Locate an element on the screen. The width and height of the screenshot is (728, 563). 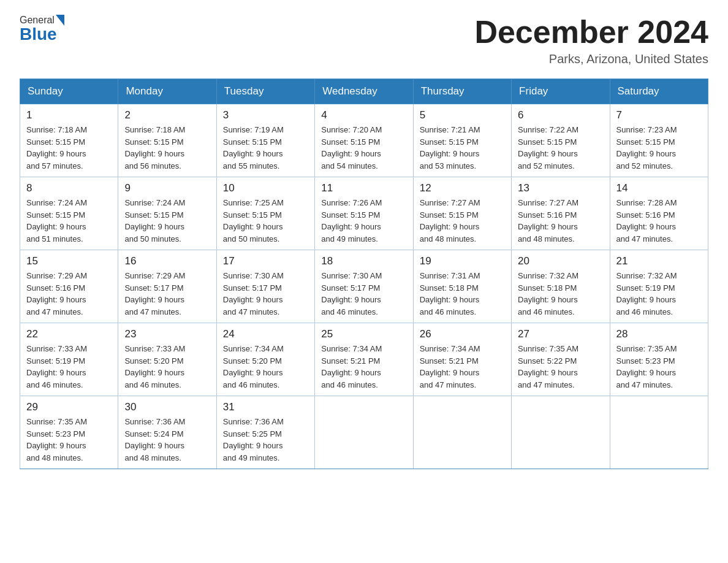
calendar-cell: 18 Sunrise: 7:30 AM Sunset: 5:17 PM Dayl… is located at coordinates (364, 287).